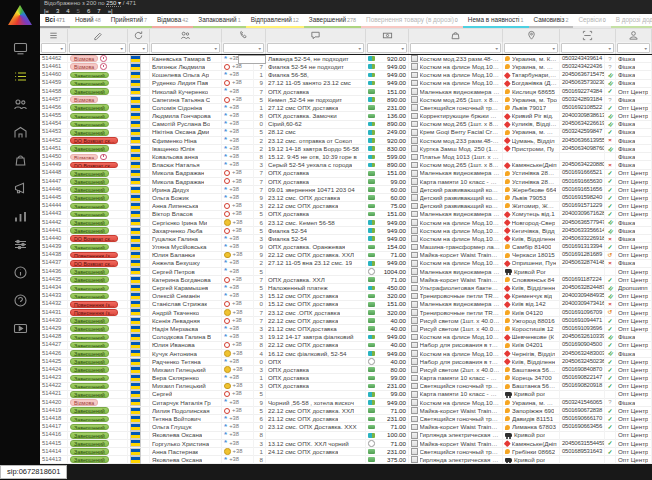 The image size is (652, 480). Describe the element at coordinates (582, 353) in the screenshot. I see `tracking-number: 20450632483003` at that location.